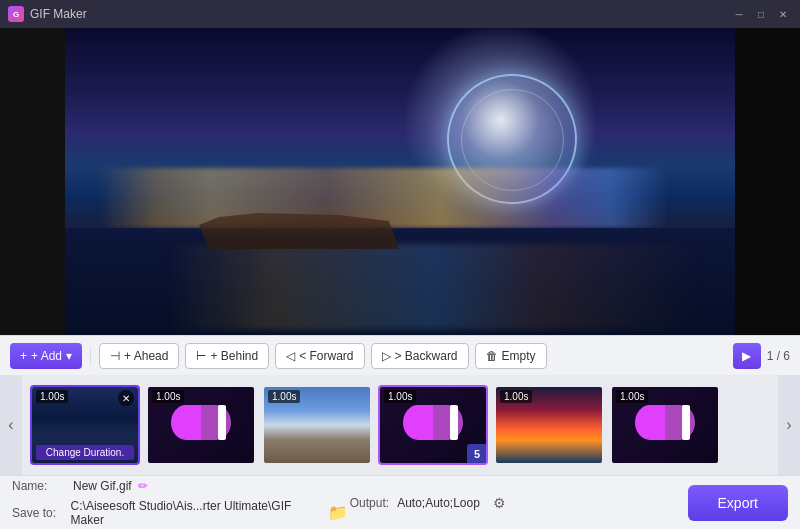 The width and height of the screenshot is (800, 529). I want to click on saveto-path: C:\Aiseesoft Studio\Ais...rter Ultimate\…, so click(194, 513).